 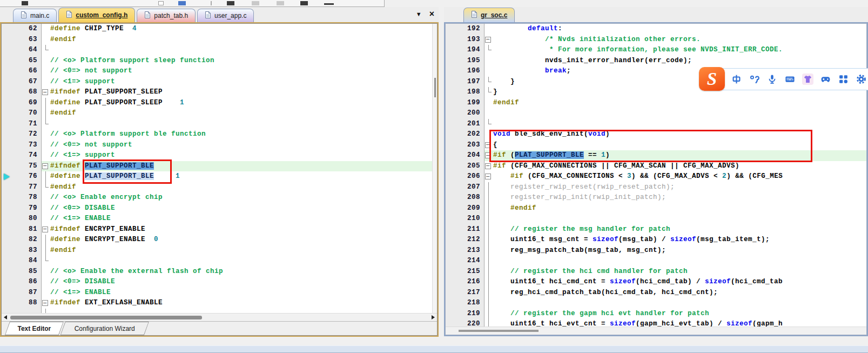 I want to click on line-number: 210, so click(x=471, y=219).